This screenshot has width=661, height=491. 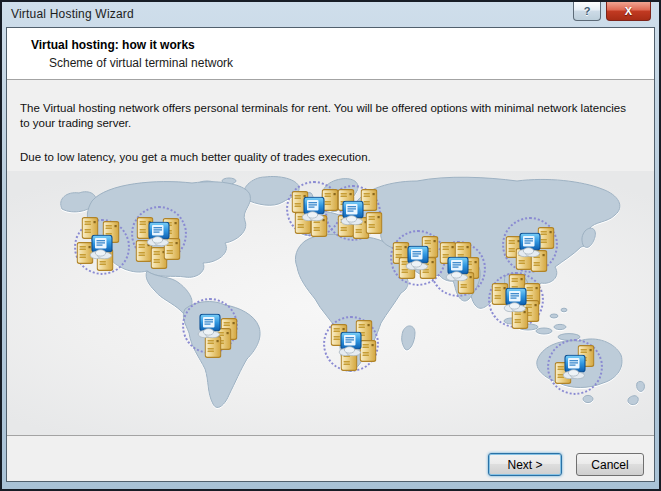 I want to click on paragraph-low-latency: Due to low latency, you get a much bette…, so click(x=329, y=158).